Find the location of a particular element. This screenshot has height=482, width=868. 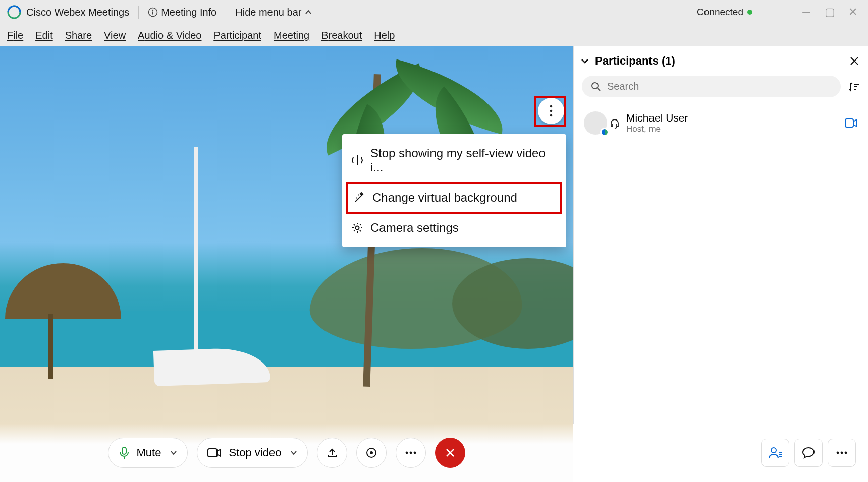

menu-meeting: Meeting is located at coordinates (292, 35).